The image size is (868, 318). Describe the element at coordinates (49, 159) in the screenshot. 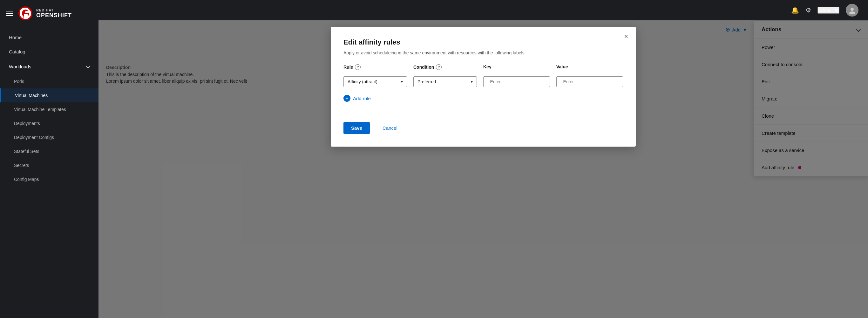

I see `sidebar: RED HAT OPENSHIFT Home Catalog Workloads…` at that location.